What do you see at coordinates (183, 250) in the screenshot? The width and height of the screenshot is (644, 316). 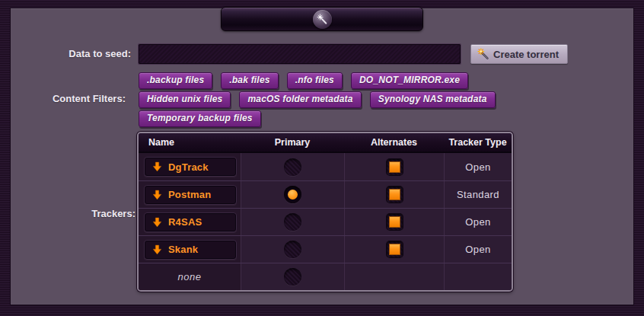 I see `tracker-name-label: Skank` at bounding box center [183, 250].